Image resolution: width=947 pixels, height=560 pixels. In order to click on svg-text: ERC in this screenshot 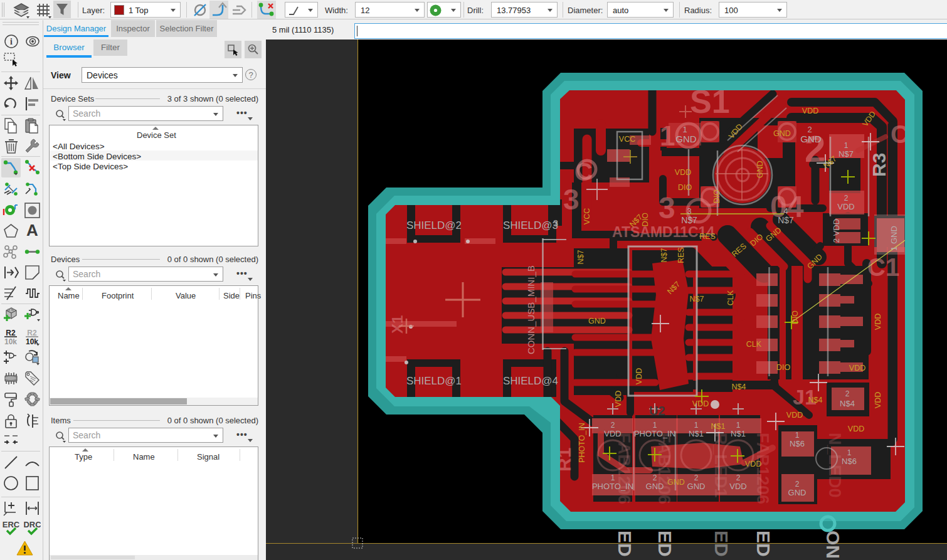, I will do `click(11, 524)`.